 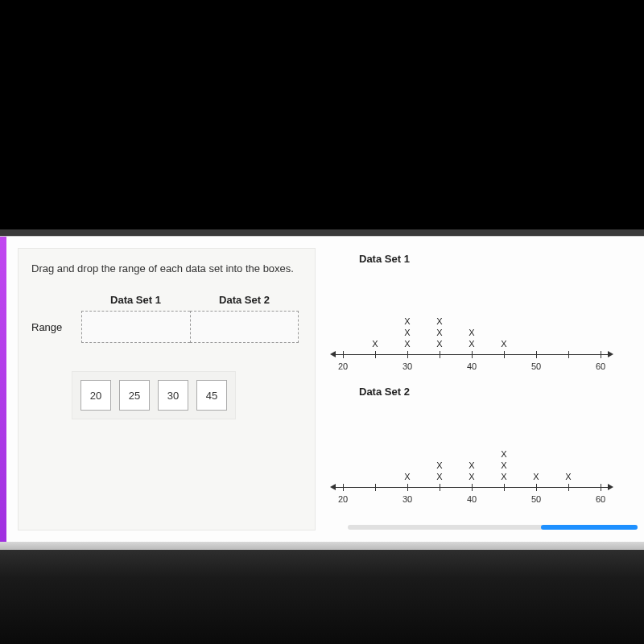 What do you see at coordinates (154, 395) in the screenshot?
I see `answer-chips-tray: 20 25 30 45` at bounding box center [154, 395].